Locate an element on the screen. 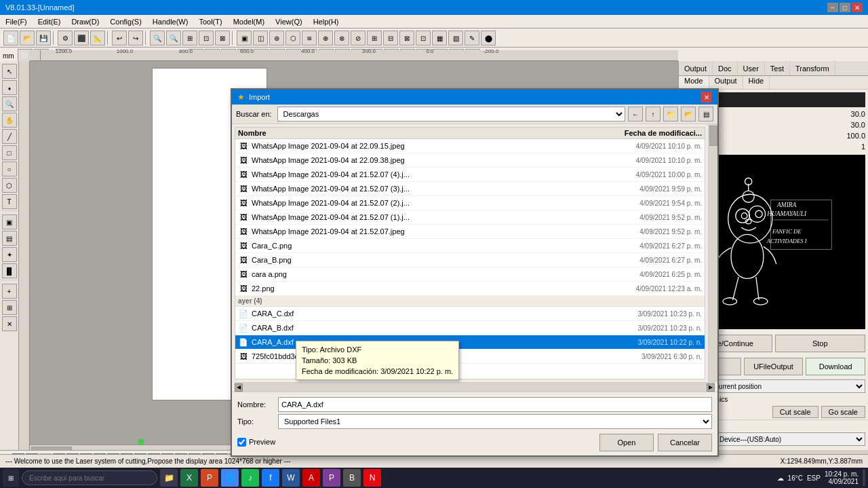 This screenshot has height=488, width=868. tb16: ▦ is located at coordinates (439, 38).